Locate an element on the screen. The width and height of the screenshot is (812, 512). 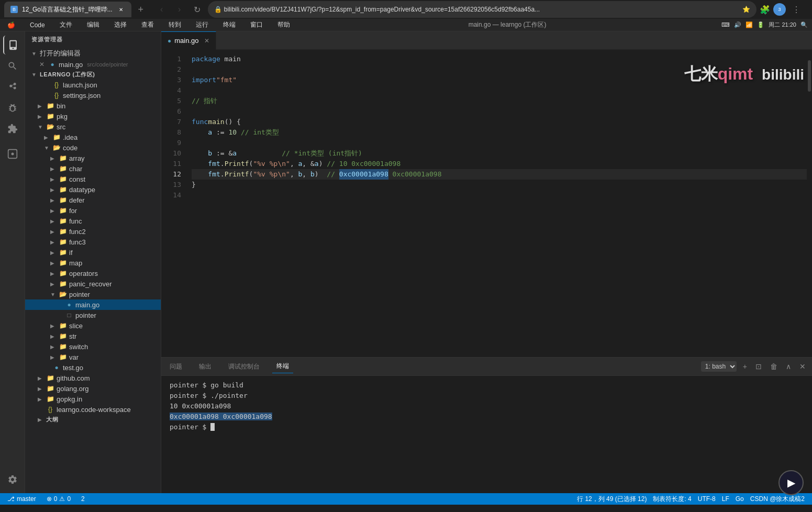
sidebar-item-gopkg: ▶ 📁 gopkg.in is located at coordinates (93, 399).